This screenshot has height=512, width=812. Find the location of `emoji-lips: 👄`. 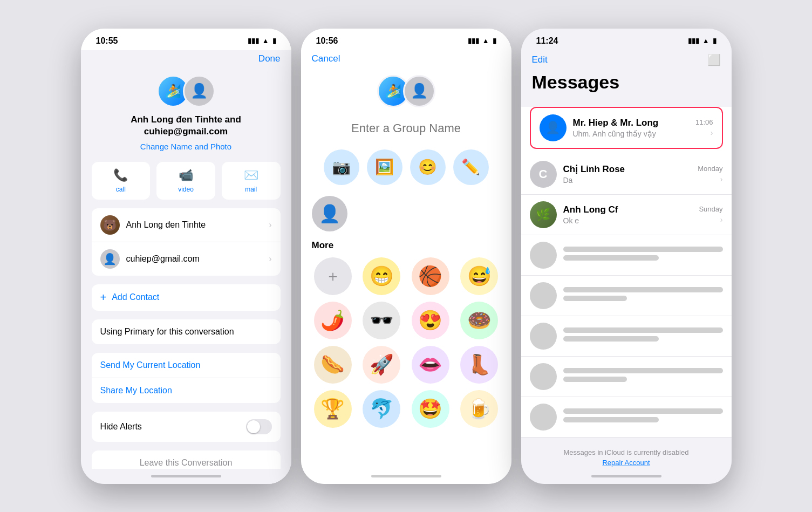

emoji-lips: 👄 is located at coordinates (431, 365).